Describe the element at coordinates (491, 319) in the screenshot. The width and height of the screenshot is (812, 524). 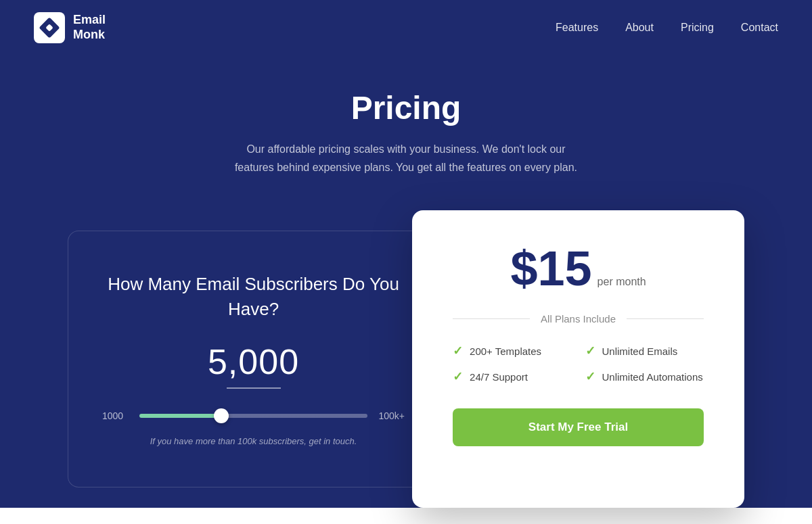
I see `divider-left` at that location.